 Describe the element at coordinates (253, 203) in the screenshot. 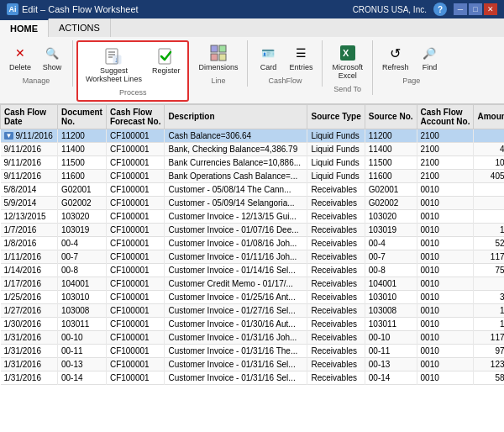

I see `table-row: 5/9/2014G02002CF100001Customer - 05/09/1…` at that location.